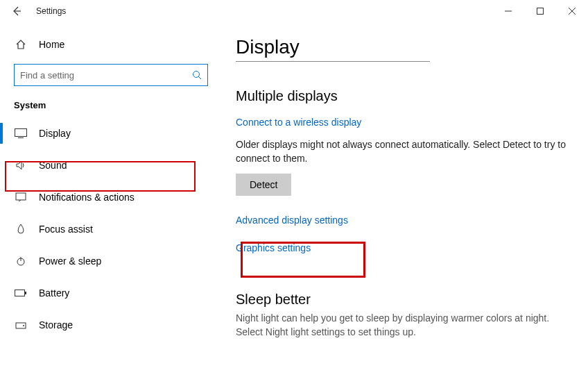 The height and width of the screenshot is (377, 588). Describe the element at coordinates (66, 229) in the screenshot. I see `sidebar-item-label: Focus assist` at that location.